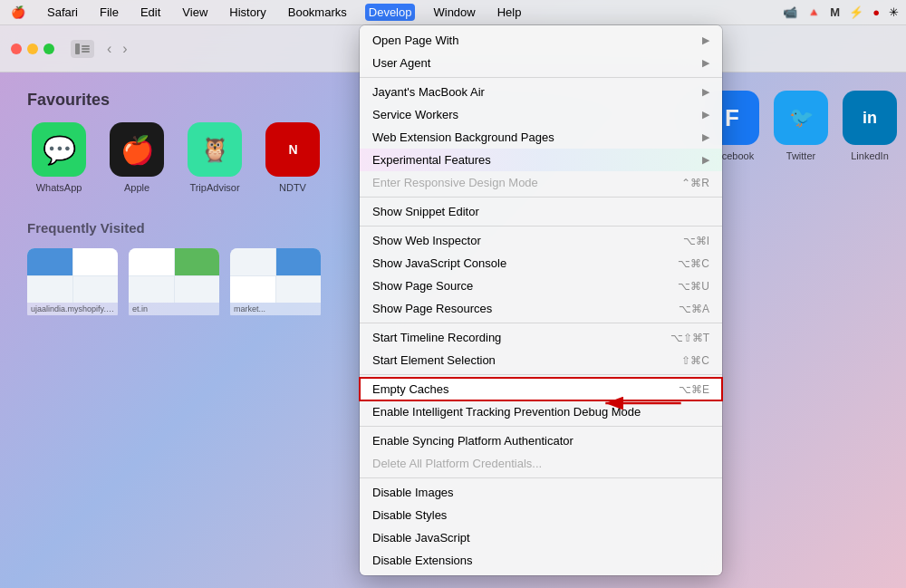  What do you see at coordinates (33, 49) in the screenshot?
I see `minimize-button` at bounding box center [33, 49].